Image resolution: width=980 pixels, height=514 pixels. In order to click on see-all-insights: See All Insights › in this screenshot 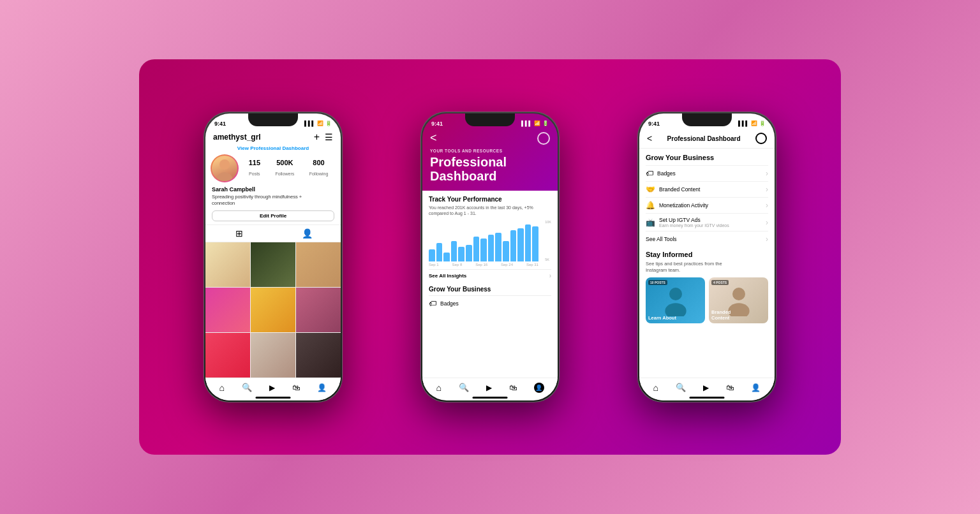, I will do `click(490, 275)`.